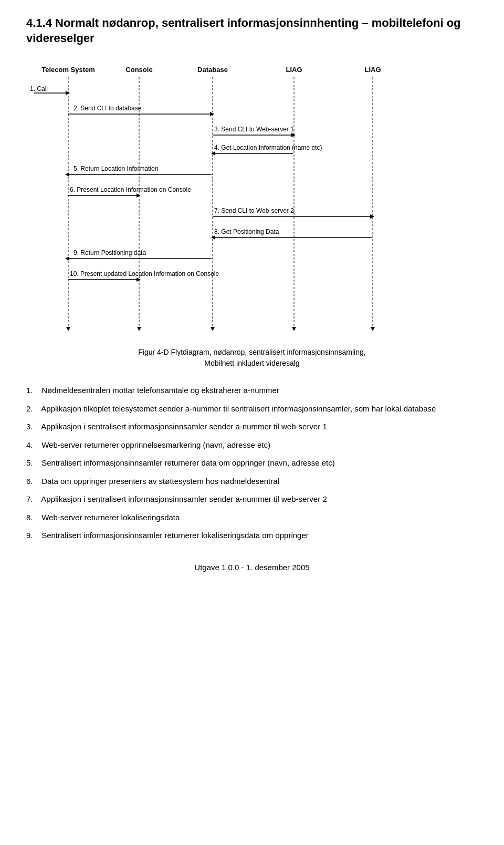  What do you see at coordinates (68, 329) in the screenshot?
I see `end-arrow-telecom` at bounding box center [68, 329].